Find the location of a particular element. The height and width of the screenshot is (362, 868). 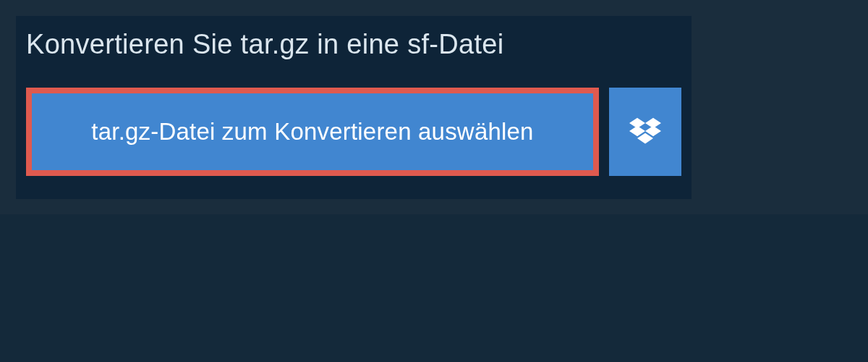

page-title: Konvertieren Sie tar.gz in eine sf-Datei is located at coordinates (268, 45).